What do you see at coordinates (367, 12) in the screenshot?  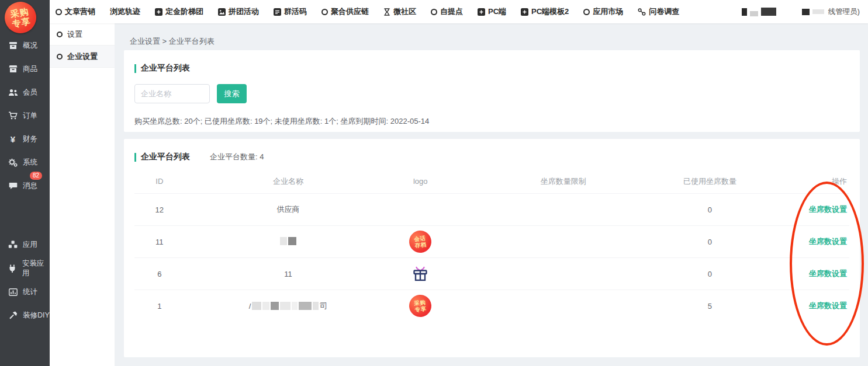 I see `top-nav-items: 文章营销 浏览轨迹 定金阶梯团 拼团活动 群活码 聚合供应链 微社区 自提点` at bounding box center [367, 12].